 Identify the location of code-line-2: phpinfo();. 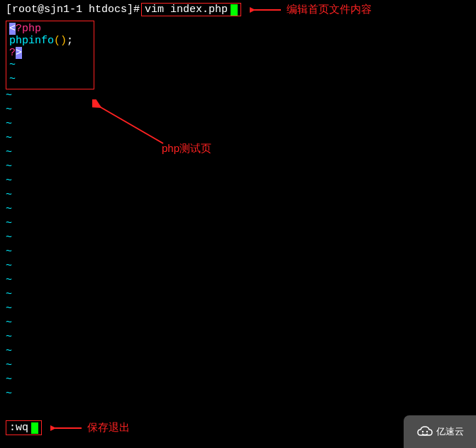
(50, 41).